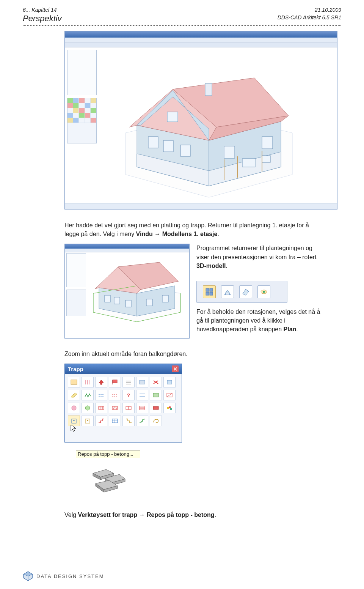 The width and height of the screenshot is (364, 589). What do you see at coordinates (193, 354) in the screenshot?
I see `paragraph-zoom: Zoom inn aktuelt område foran balkongdør…` at bounding box center [193, 354].